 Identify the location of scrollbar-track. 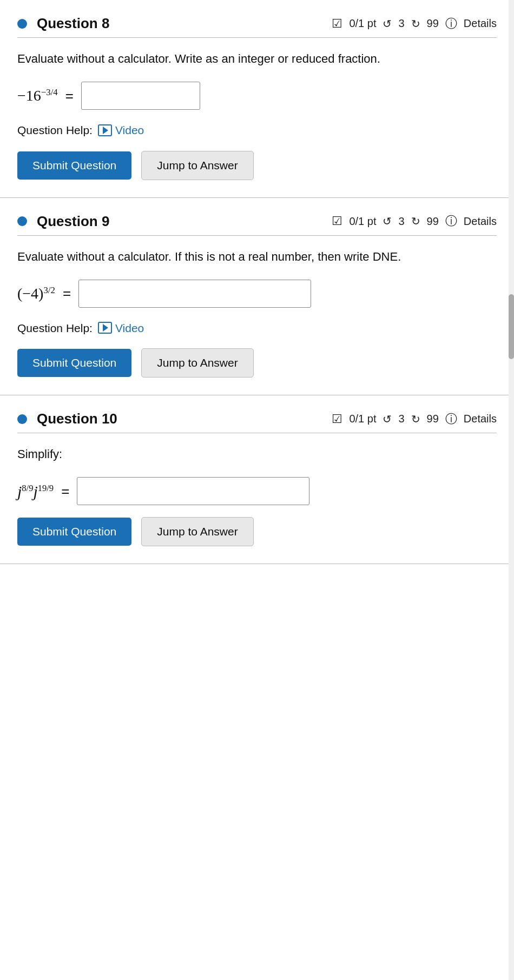
(511, 490).